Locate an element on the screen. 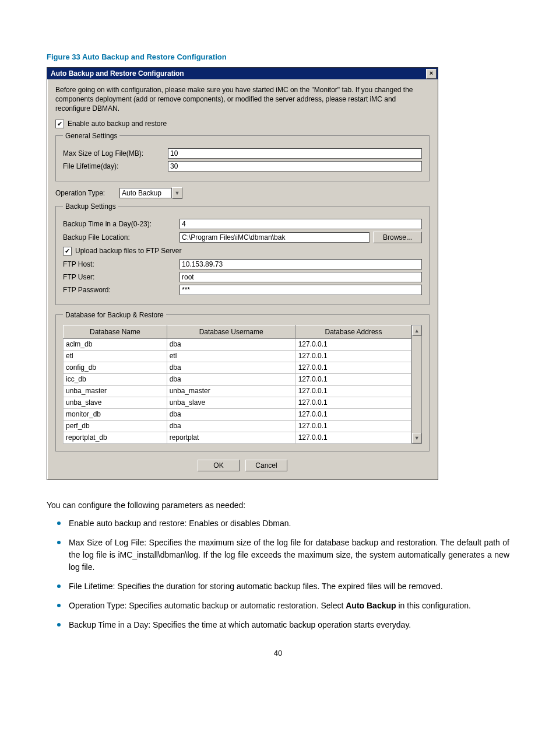  list-item: File Lifetime: Specifies the duration fo… is located at coordinates (278, 587).